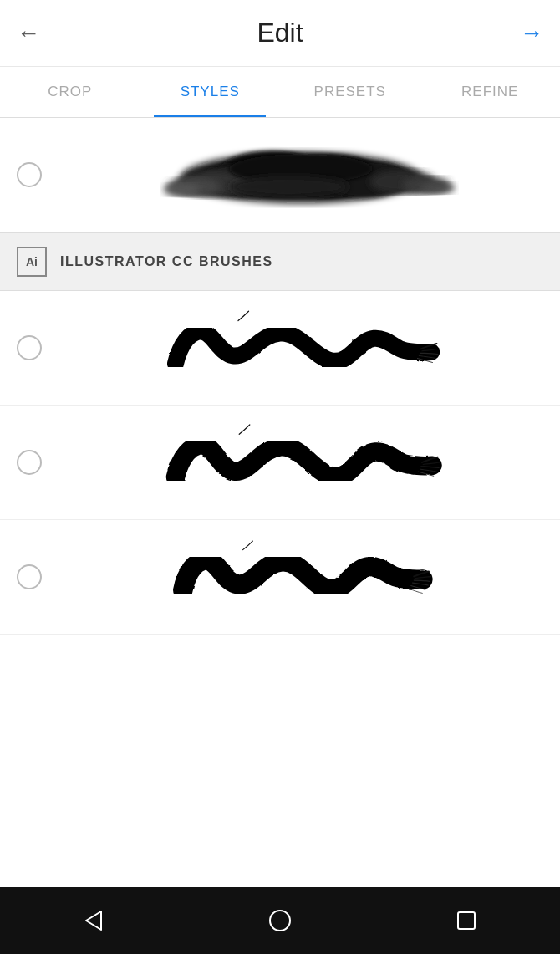 This screenshot has width=560, height=954. Describe the element at coordinates (301, 175) in the screenshot. I see `brush-preview-cloud` at that location.